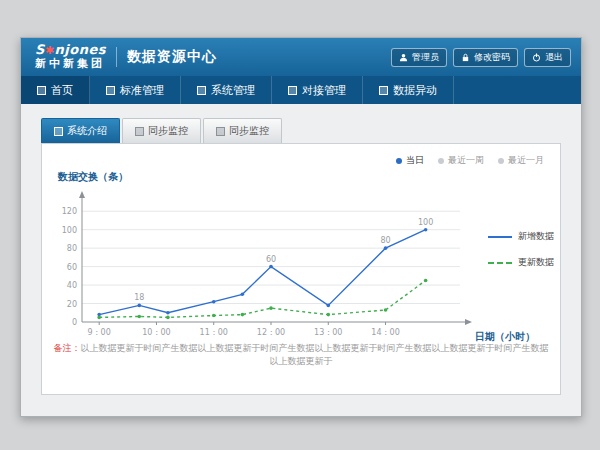 Image resolution: width=600 pixels, height=450 pixels. Describe the element at coordinates (301, 57) in the screenshot. I see `app-header: S✱njones 新中新集团 数据资源中心 管理员 修改密码` at that location.